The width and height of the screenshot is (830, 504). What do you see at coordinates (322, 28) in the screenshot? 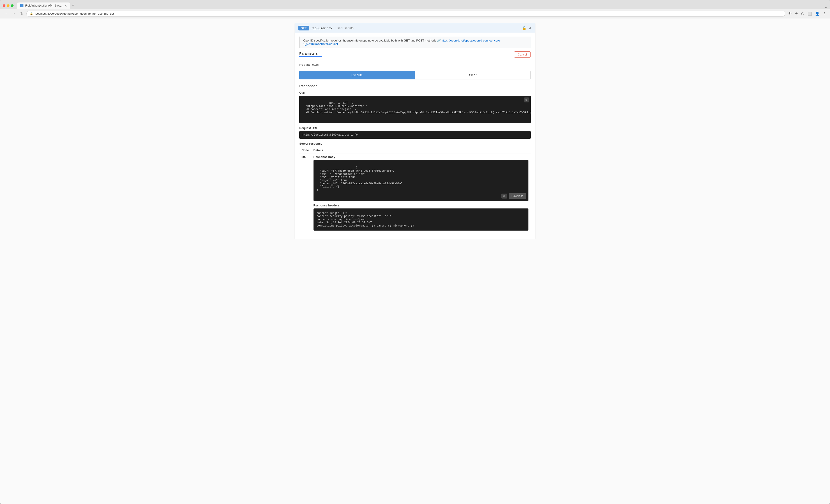
I see `endpoint-path: /api/userinfo` at bounding box center [322, 28].